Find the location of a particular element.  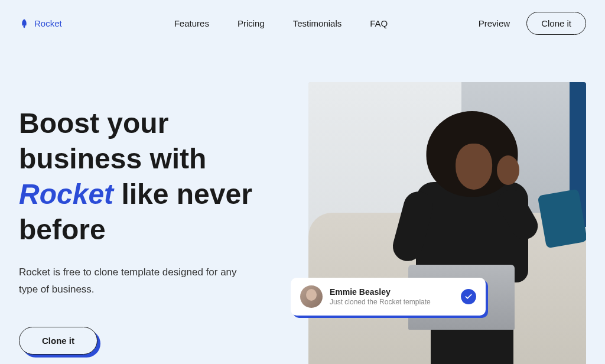

hero-cta-wrapper: Clone it is located at coordinates (58, 340).